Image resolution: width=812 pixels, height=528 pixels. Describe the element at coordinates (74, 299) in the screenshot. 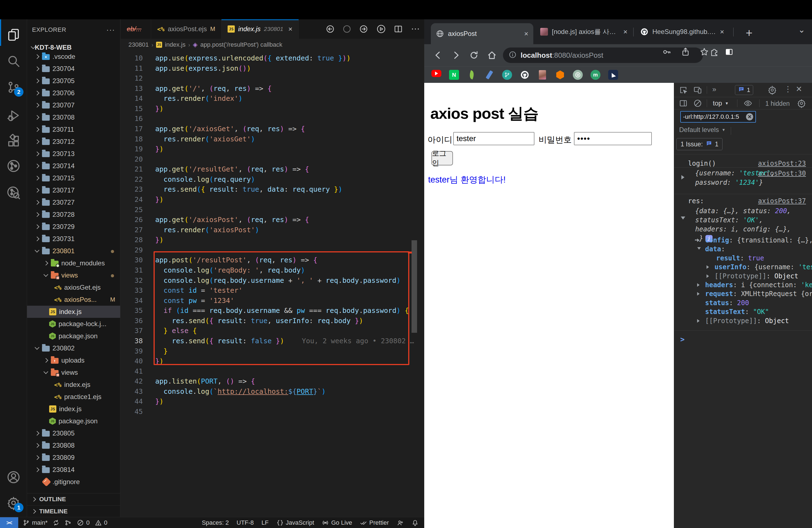

I see `tree-item-axiosPos...: <%axiosPos...M` at that location.